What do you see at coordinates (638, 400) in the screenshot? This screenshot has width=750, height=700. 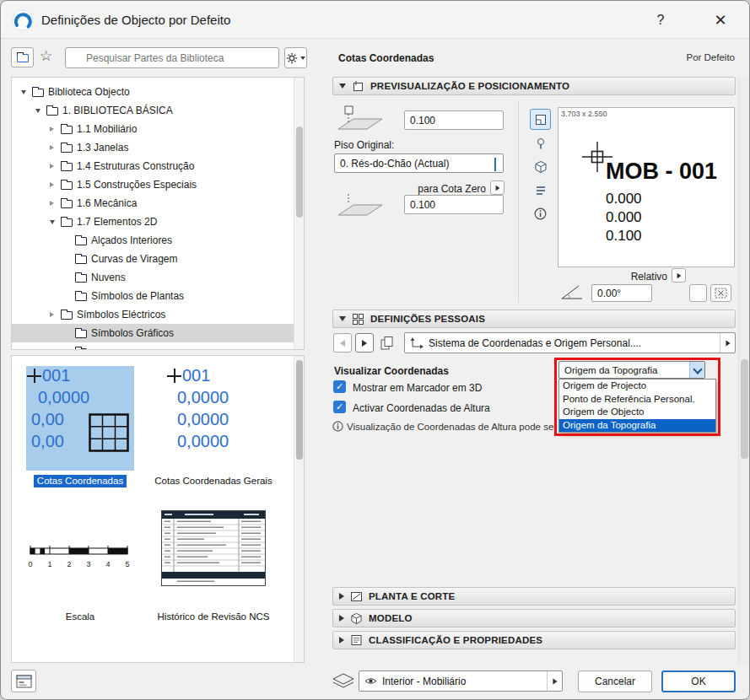 I see `option-ponto-referencia: Ponto de Referência Personal.` at bounding box center [638, 400].